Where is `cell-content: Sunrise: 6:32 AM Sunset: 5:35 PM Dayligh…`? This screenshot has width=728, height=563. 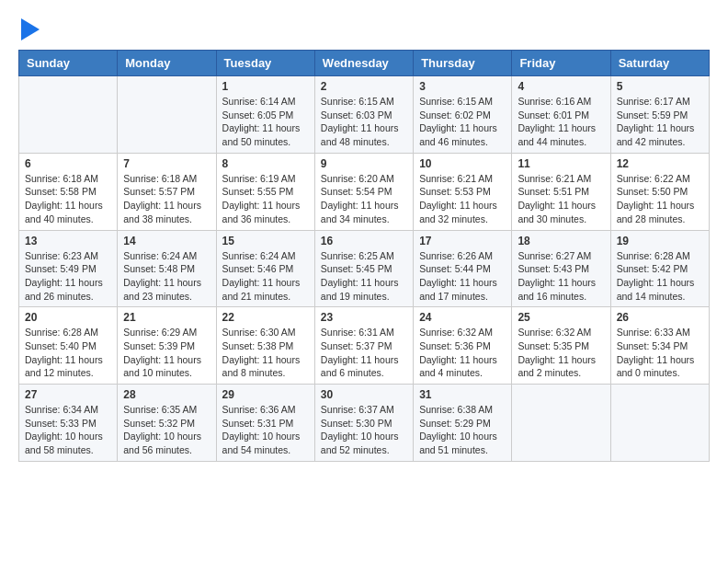 cell-content: Sunrise: 6:32 AM Sunset: 5:35 PM Dayligh… is located at coordinates (561, 353).